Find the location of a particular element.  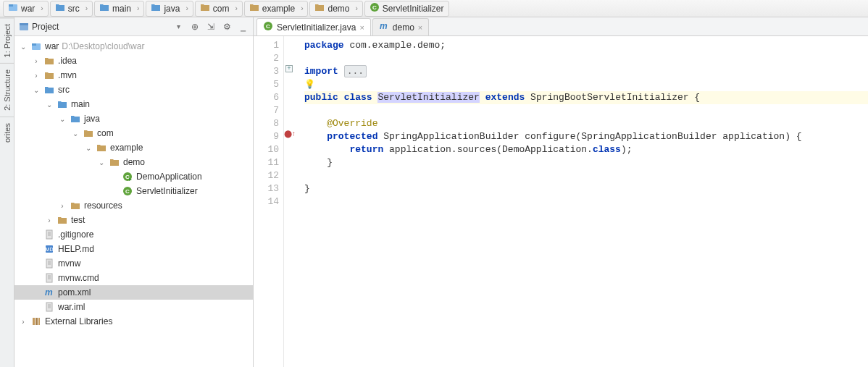

tree-label: mvnw is located at coordinates (70, 263).